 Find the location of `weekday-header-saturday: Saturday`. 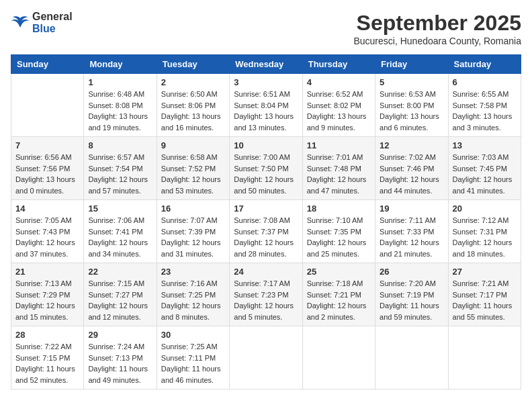

weekday-header-saturday: Saturday is located at coordinates (484, 64).